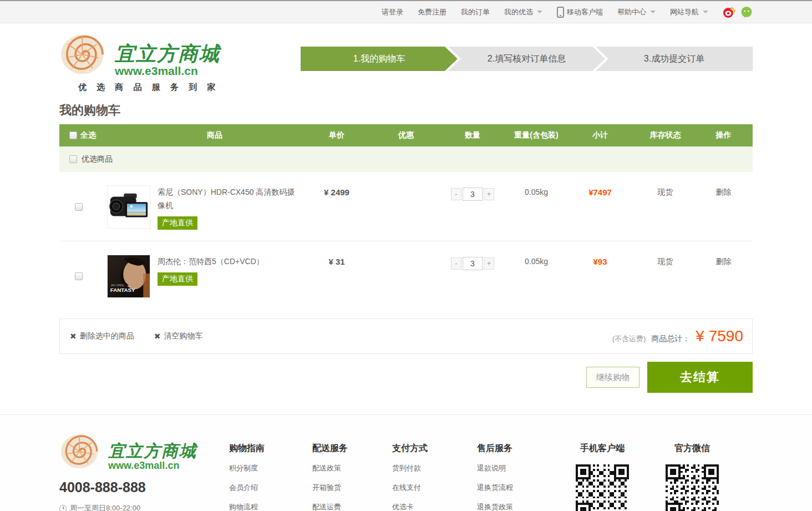 This screenshot has width=812, height=511. Describe the element at coordinates (580, 12) in the screenshot. I see `mobile-client-link: 移动客户端` at that location.